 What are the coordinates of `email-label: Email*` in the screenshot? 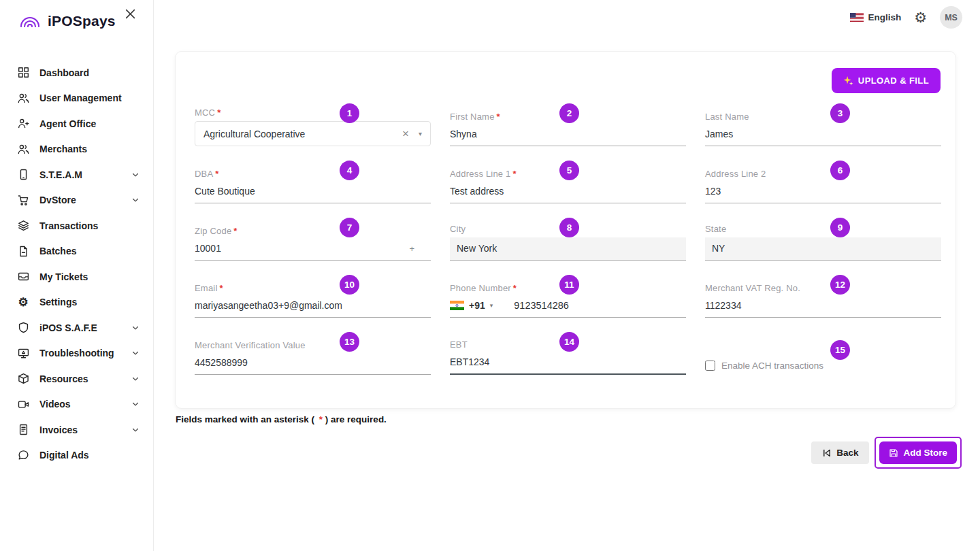 It's located at (313, 288).